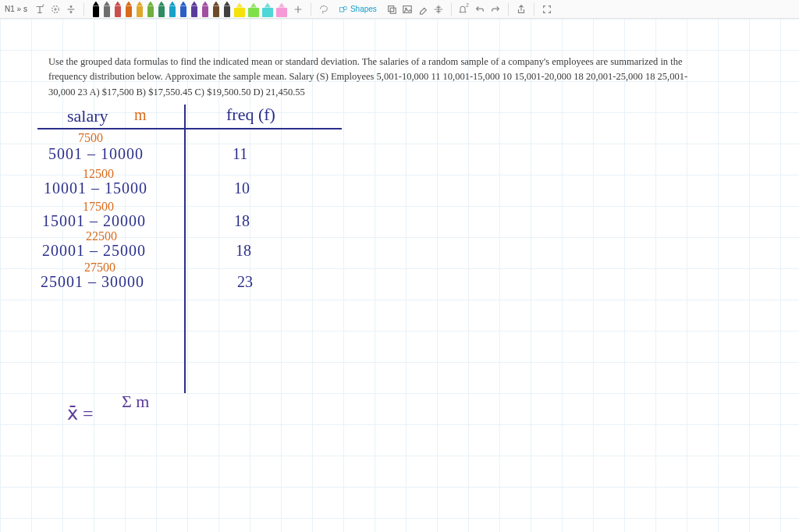 The height and width of the screenshot is (532, 799). What do you see at coordinates (240, 9) in the screenshot?
I see `highlighter-yellow` at bounding box center [240, 9].